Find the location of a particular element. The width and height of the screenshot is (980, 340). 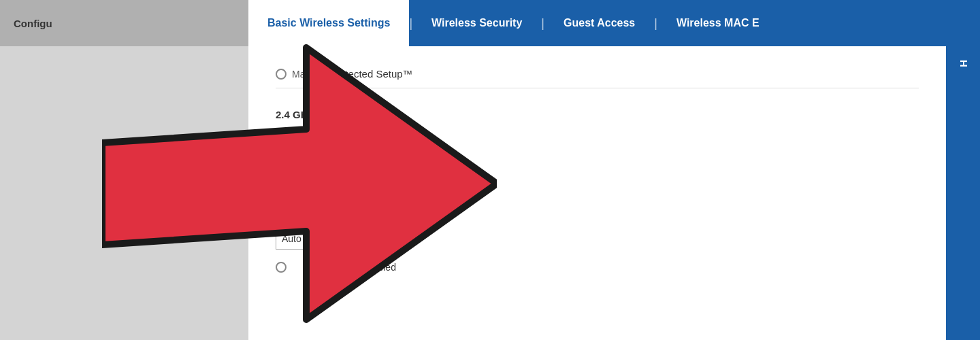

tab-basic-wireless: Basic Wireless Settings is located at coordinates (329, 23).